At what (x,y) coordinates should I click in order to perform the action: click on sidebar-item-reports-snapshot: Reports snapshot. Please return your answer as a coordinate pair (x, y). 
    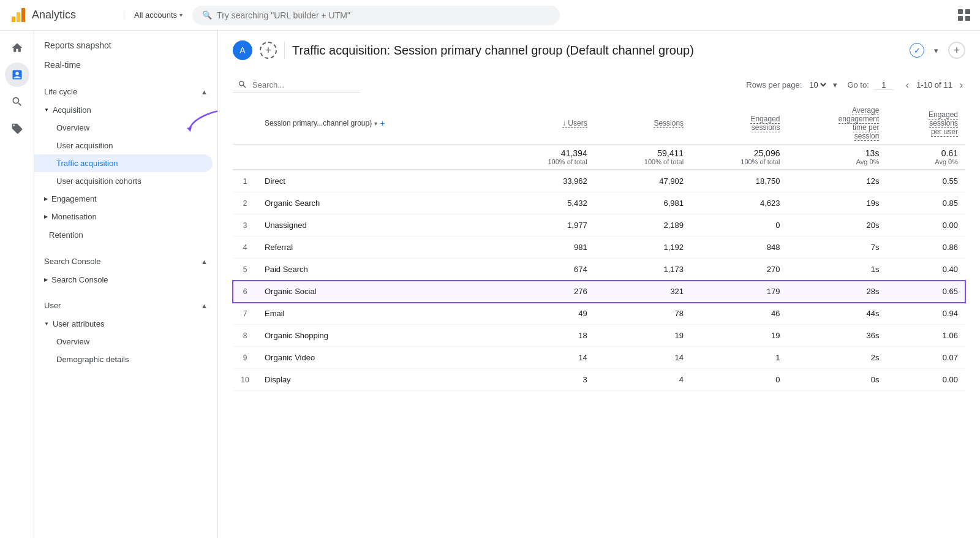
    Looking at the image, I should click on (126, 45).